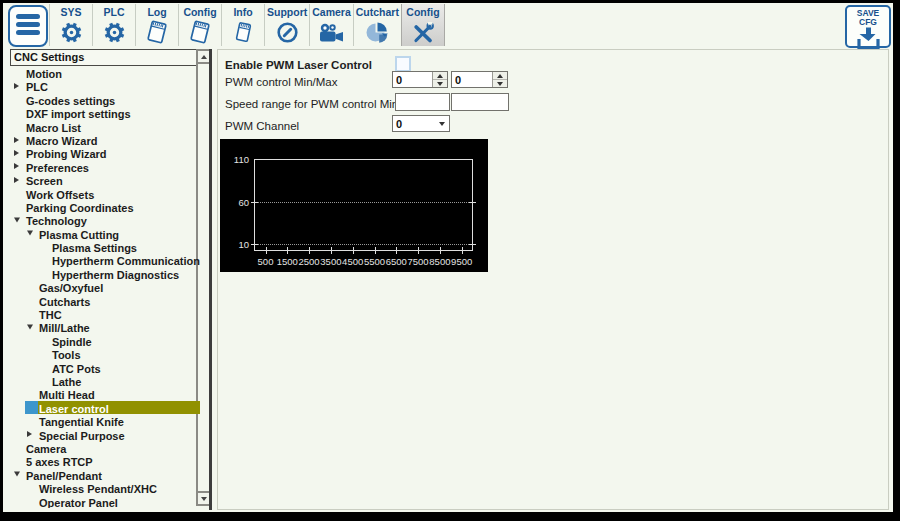  Describe the element at coordinates (105, 220) in the screenshot. I see `tree-item-technology: Technology` at that location.